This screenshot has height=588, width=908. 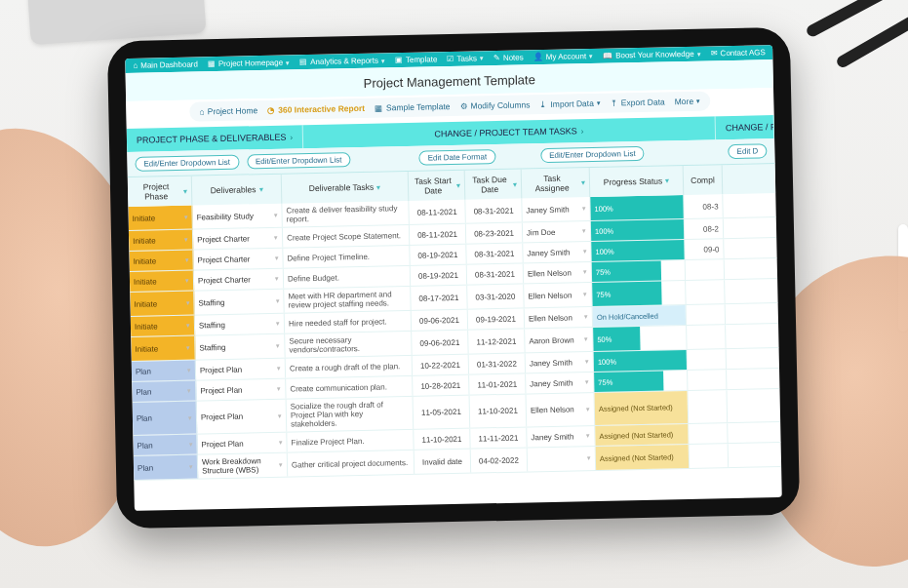 What do you see at coordinates (497, 363) in the screenshot?
I see `cell-due-date: 01-31-2022` at bounding box center [497, 363].